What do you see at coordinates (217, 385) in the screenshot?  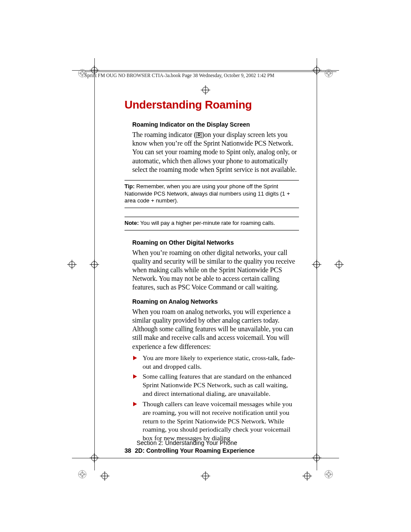 I see `bullet-text: Some calling features that are standard …` at bounding box center [217, 385].